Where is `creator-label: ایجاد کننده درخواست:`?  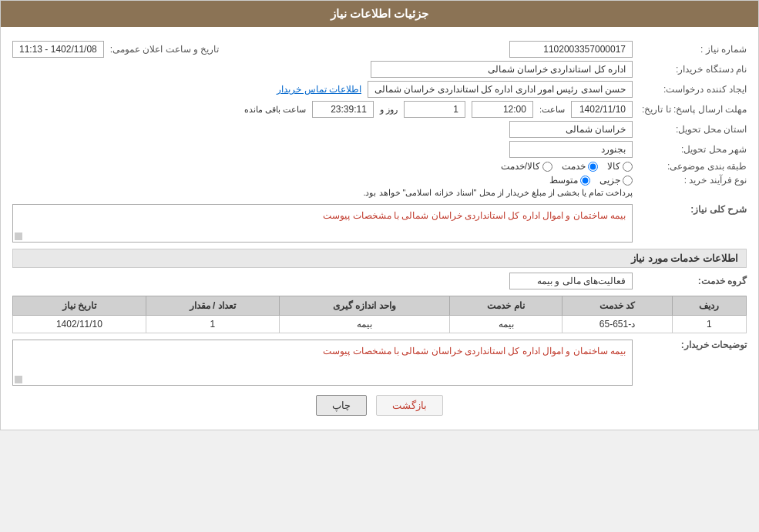 creator-label: ایجاد کننده درخواست: is located at coordinates (693, 89).